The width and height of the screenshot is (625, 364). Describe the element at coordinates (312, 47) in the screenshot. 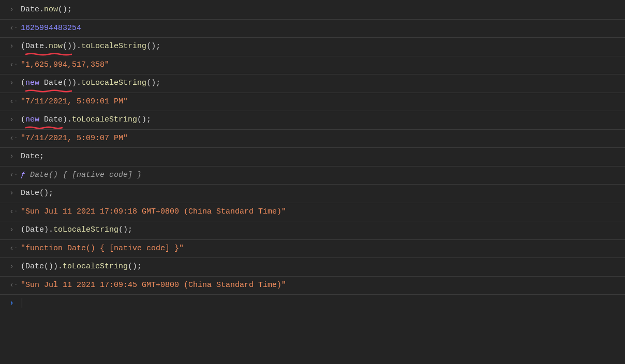

I see `console-input-row: ›(Date.now()).toLocaleString();` at that location.